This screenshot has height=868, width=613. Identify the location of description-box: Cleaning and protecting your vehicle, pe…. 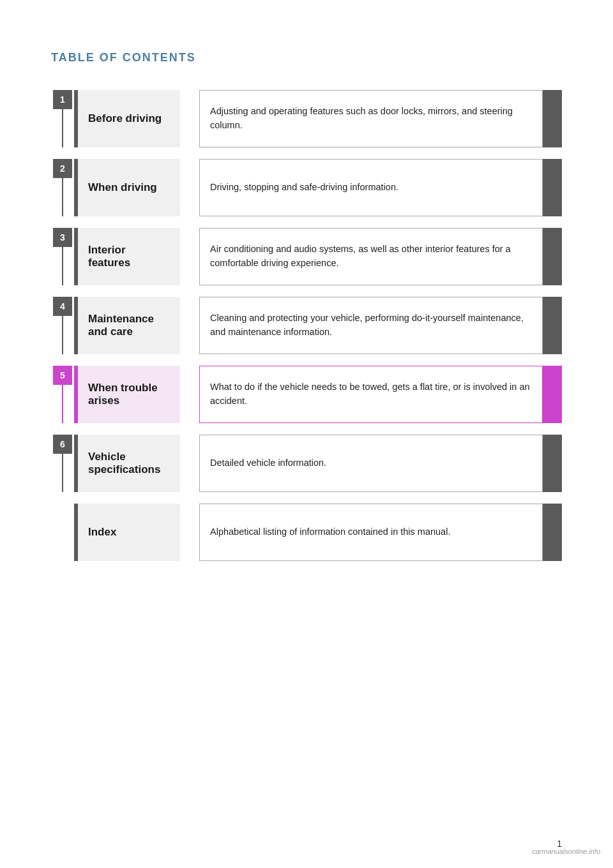
(371, 326).